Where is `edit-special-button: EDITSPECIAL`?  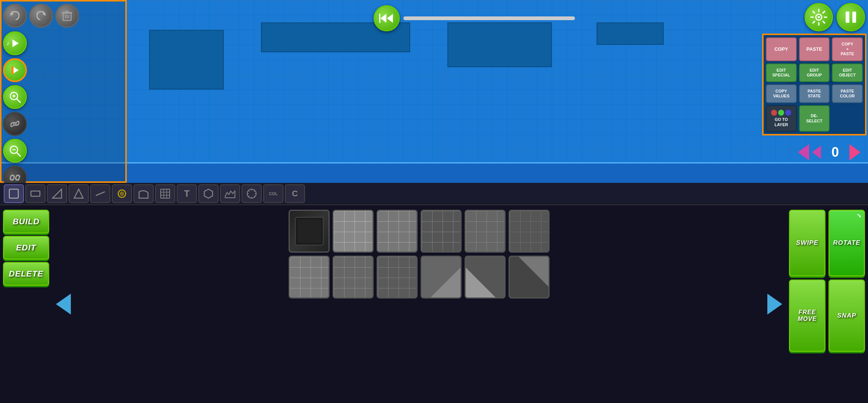 edit-special-button: EDITSPECIAL is located at coordinates (781, 73).